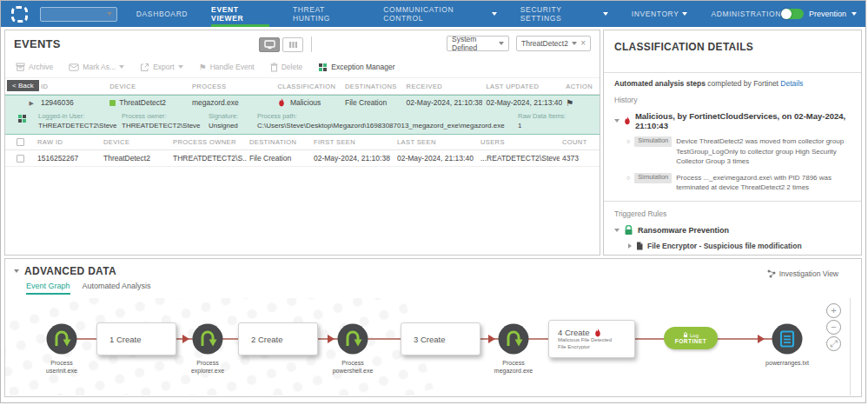  I want to click on action-flag-icon: ⚑, so click(570, 103).